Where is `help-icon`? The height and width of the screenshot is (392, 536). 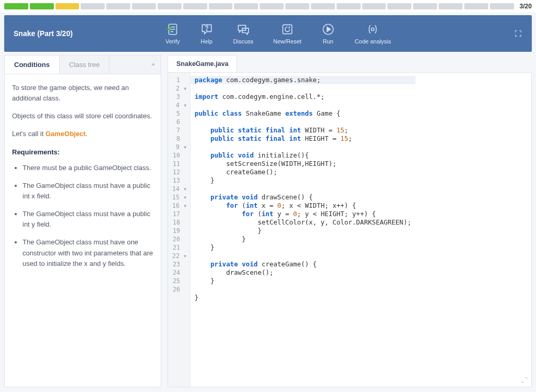 help-icon is located at coordinates (207, 29).